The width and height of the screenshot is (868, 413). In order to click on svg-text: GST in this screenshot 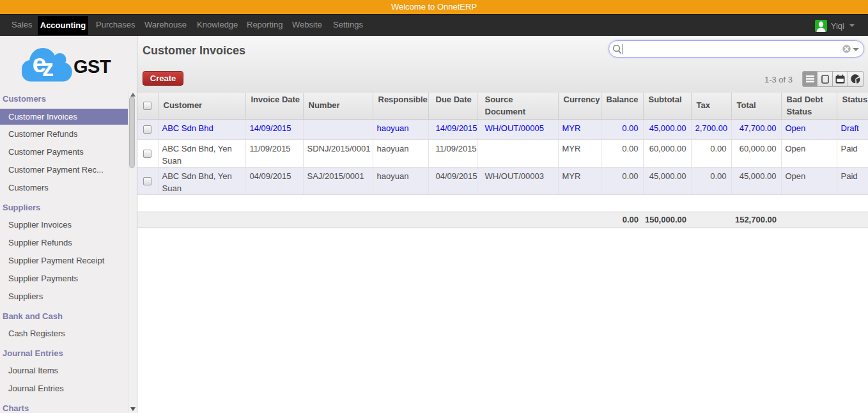, I will do `click(92, 66)`.